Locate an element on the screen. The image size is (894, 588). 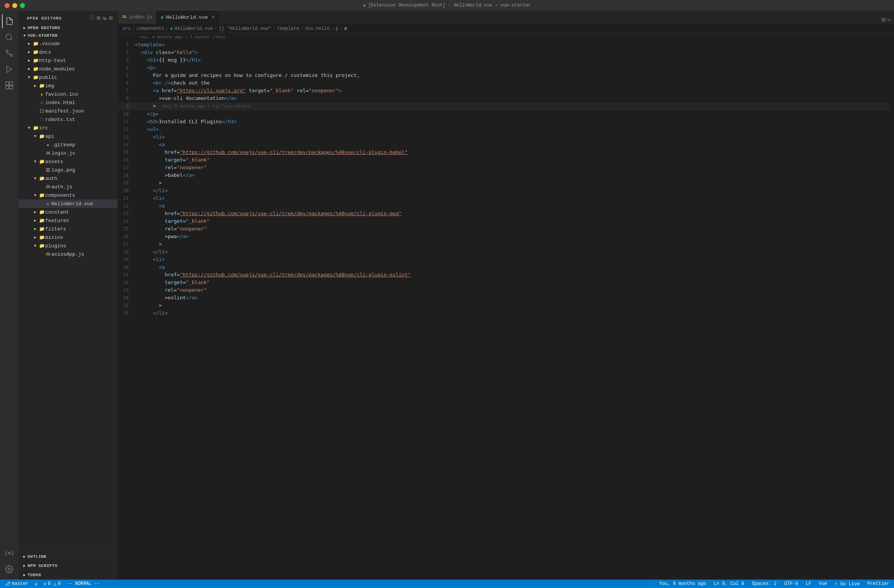
extensions-activity-icon is located at coordinates (9, 85).